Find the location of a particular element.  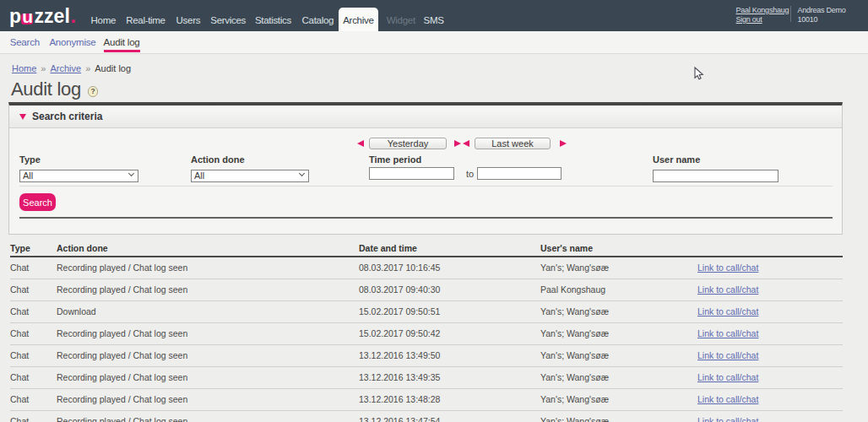

action-done-select: All is located at coordinates (250, 176).